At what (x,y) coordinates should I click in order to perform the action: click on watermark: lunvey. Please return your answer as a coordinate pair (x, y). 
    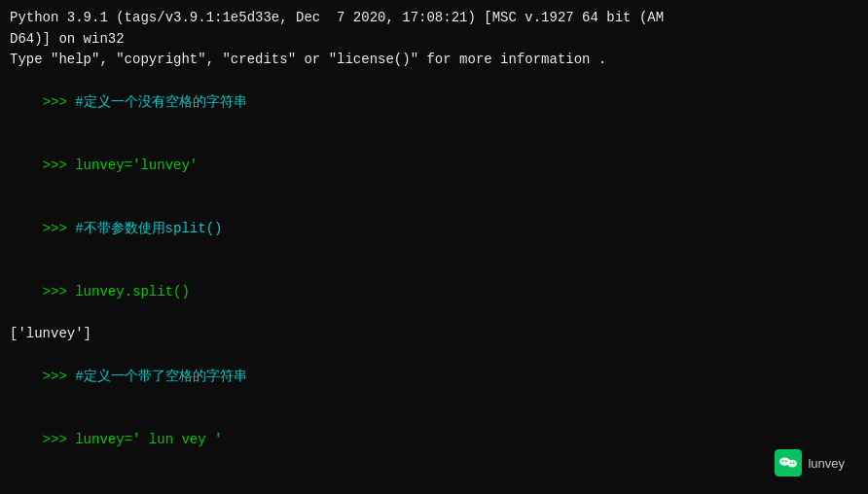
    Looking at the image, I should click on (810, 463).